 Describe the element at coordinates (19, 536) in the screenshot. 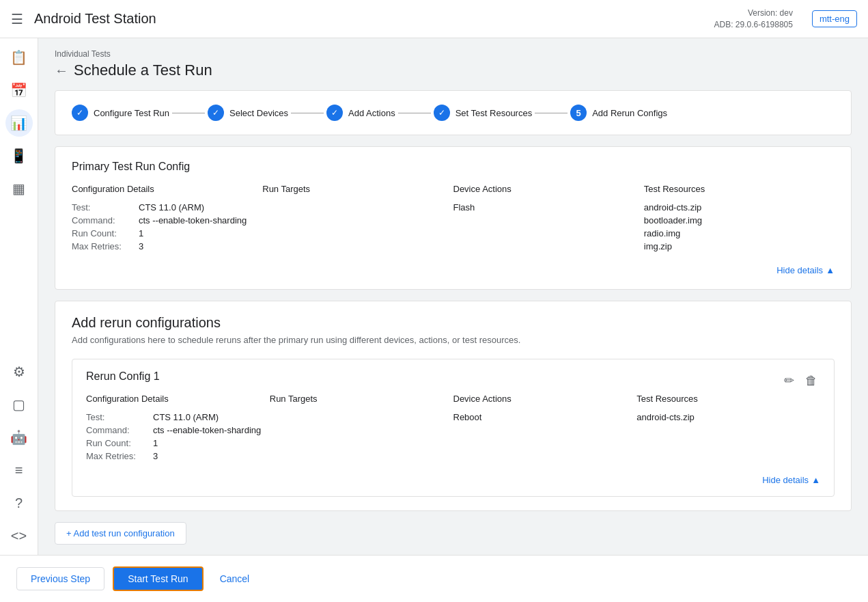

I see `sidebar-item-code: <>` at that location.